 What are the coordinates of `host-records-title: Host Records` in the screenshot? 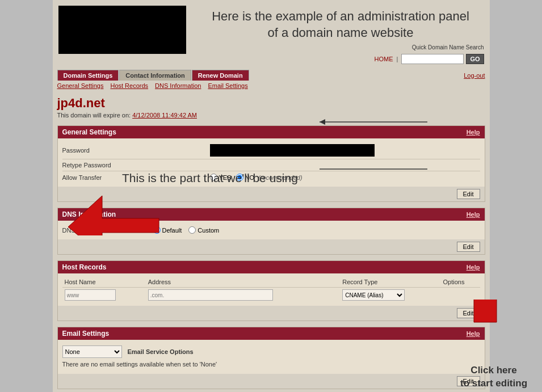 It's located at (85, 267).